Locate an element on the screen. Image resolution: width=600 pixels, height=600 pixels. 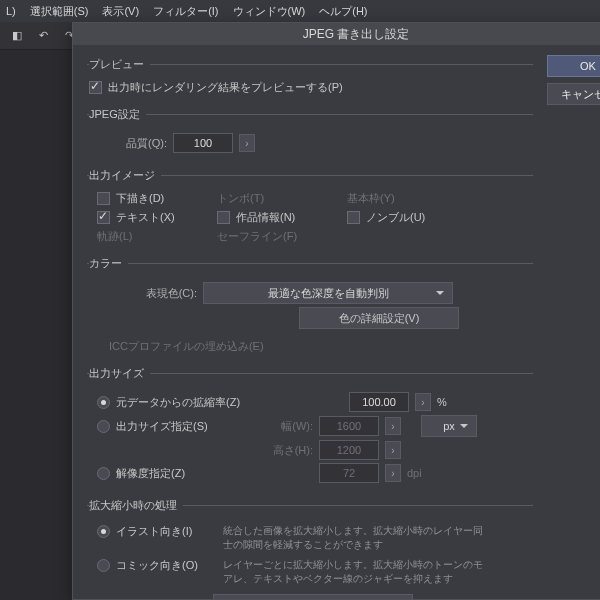
group-legend: プレビュー is located at coordinates (120, 64).